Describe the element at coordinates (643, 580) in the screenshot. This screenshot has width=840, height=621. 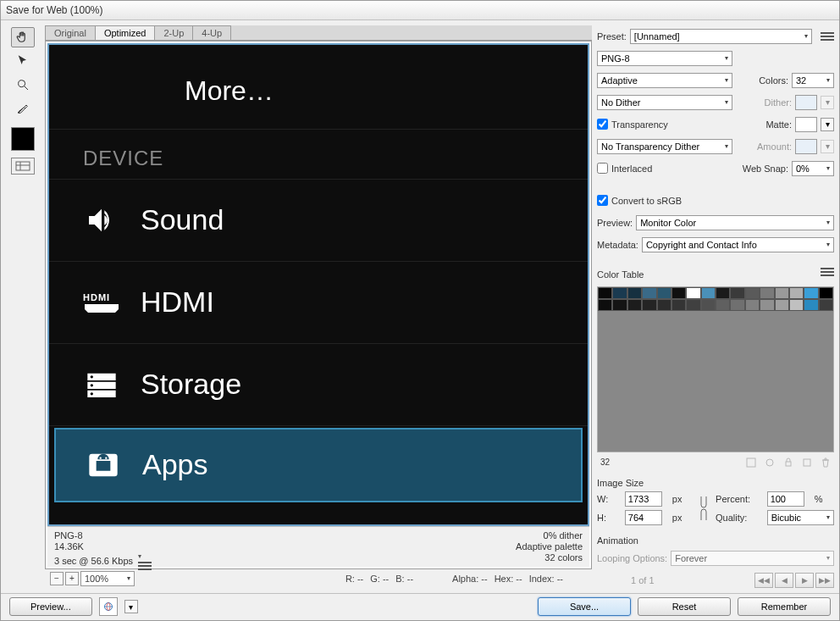
I see `frame-counter: 1 of 1` at that location.